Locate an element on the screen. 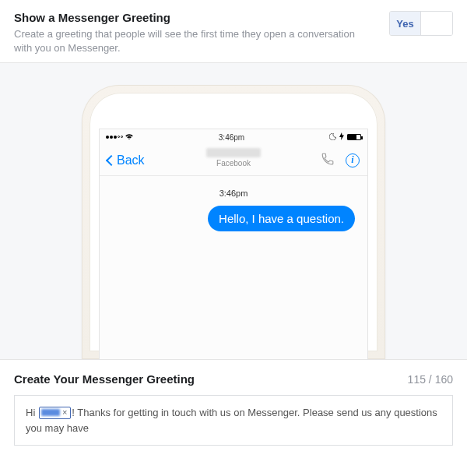  info-icon: i is located at coordinates (353, 160).